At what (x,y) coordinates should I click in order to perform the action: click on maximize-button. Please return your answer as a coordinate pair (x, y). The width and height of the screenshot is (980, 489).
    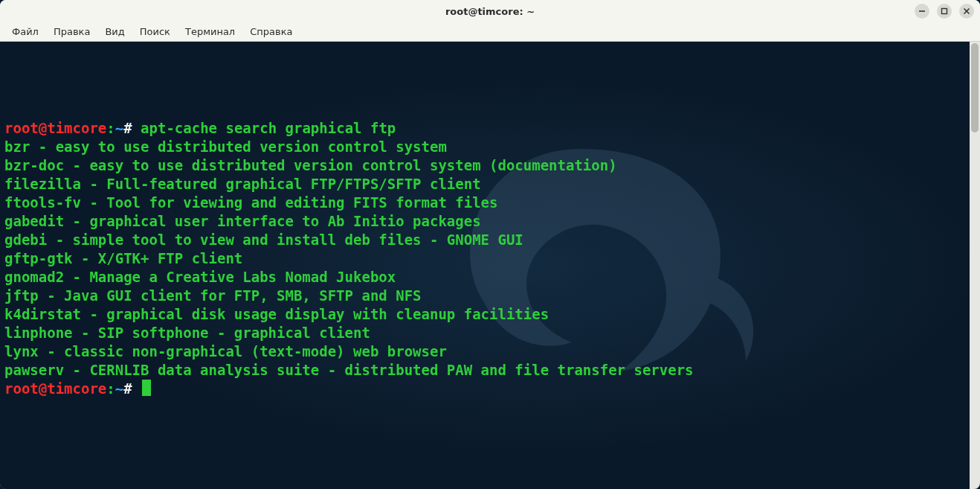
    Looking at the image, I should click on (944, 11).